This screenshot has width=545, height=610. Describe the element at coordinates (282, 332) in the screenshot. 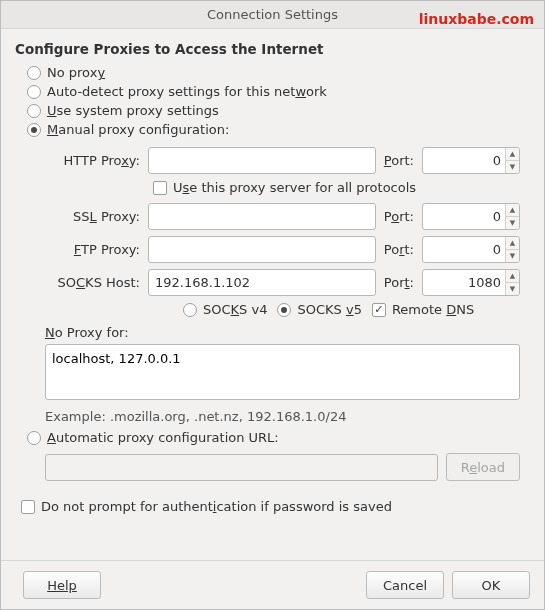

I see `no-proxy-label: No Proxy for:` at that location.